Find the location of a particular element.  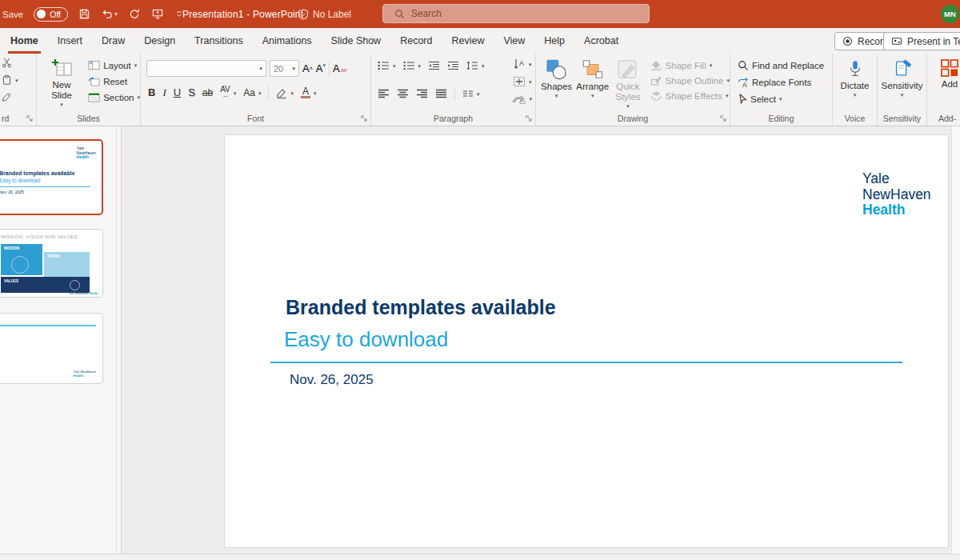

tab-view: View is located at coordinates (514, 41).